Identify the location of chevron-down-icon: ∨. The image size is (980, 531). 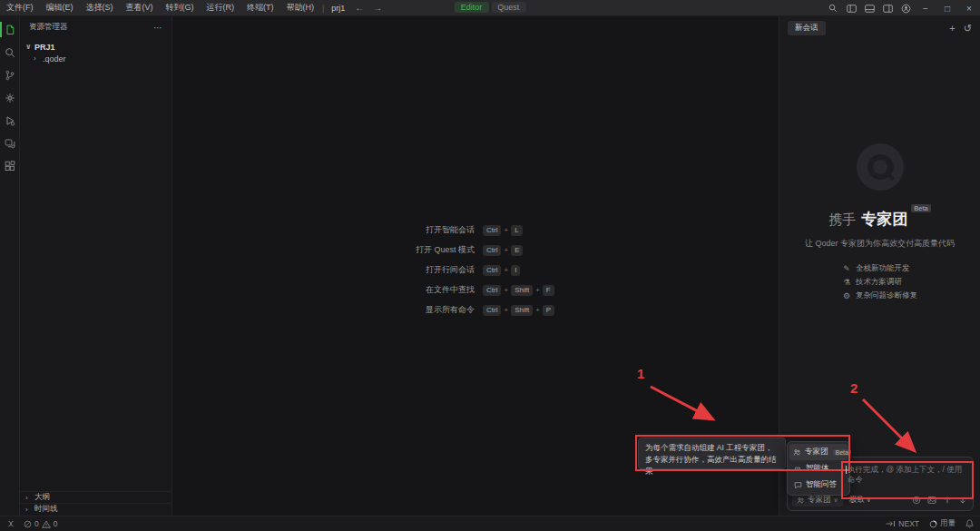
(28, 47).